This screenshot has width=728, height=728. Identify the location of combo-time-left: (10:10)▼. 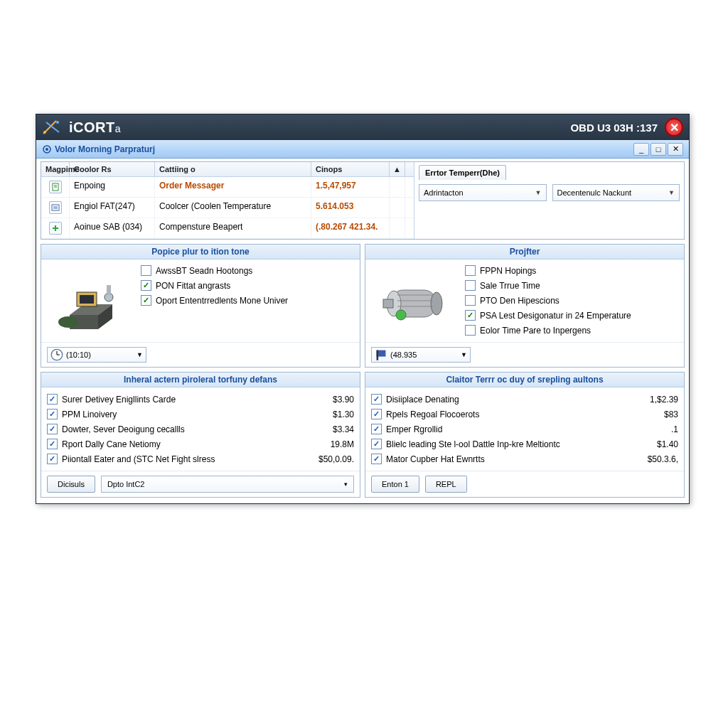
(97, 355).